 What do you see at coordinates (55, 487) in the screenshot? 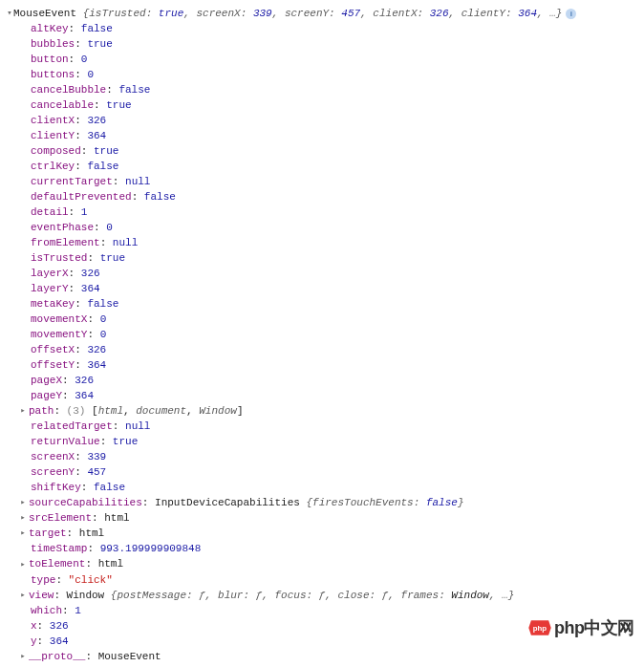
I see `property-key: shiftKey` at bounding box center [55, 487].